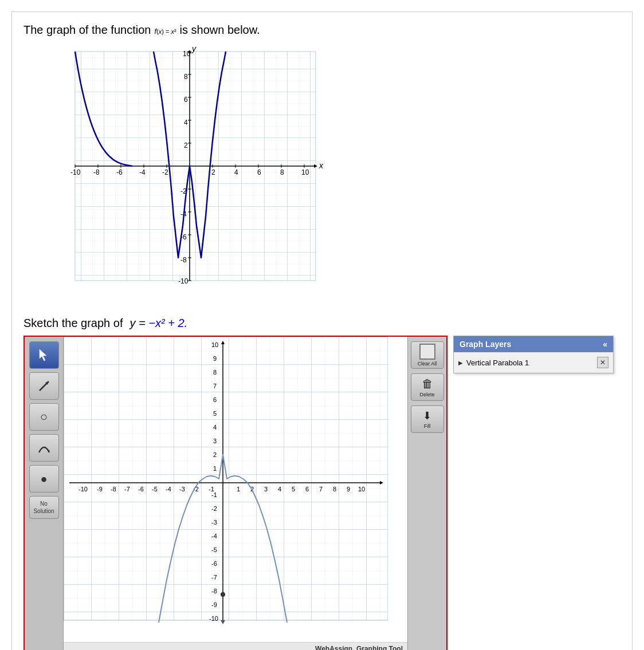  I want to click on sketch-label: Sketch the graph of y = −x² + 2., so click(322, 323).